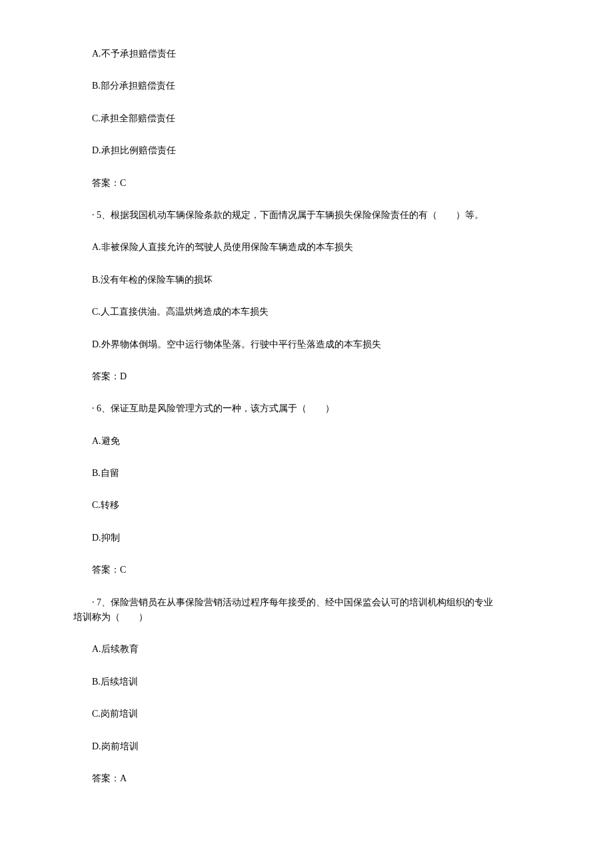  What do you see at coordinates (306, 280) in the screenshot?
I see `option-b: B.没有年检的保险车辆的损坏` at bounding box center [306, 280].